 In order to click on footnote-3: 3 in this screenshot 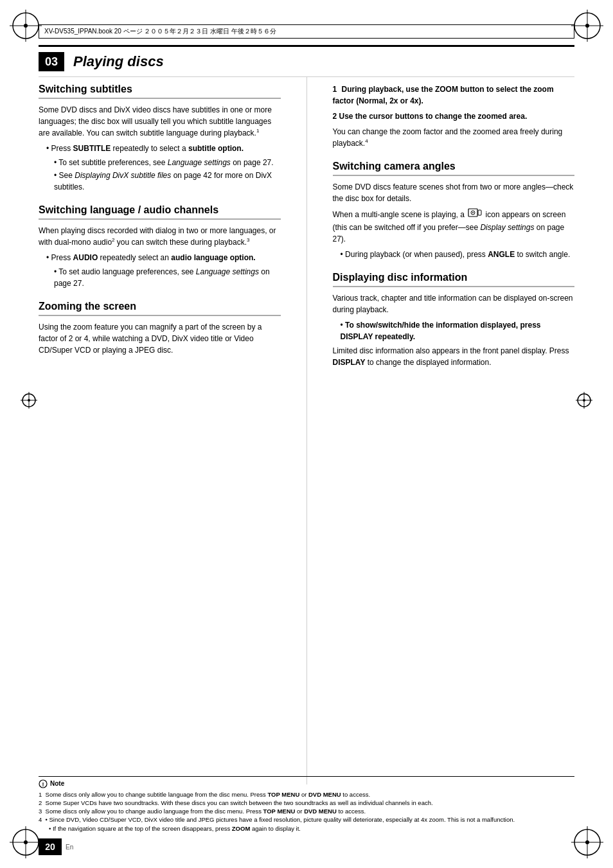, I will do `click(248, 240)`.